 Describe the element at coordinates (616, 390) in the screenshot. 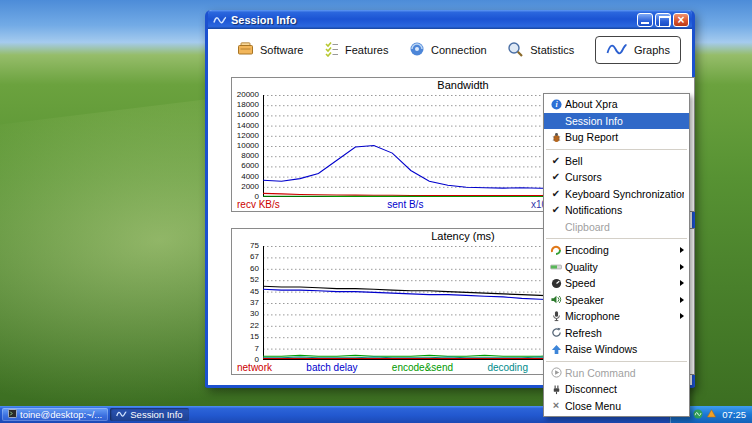

I see `menu-item-disconnect: Disconnect` at that location.